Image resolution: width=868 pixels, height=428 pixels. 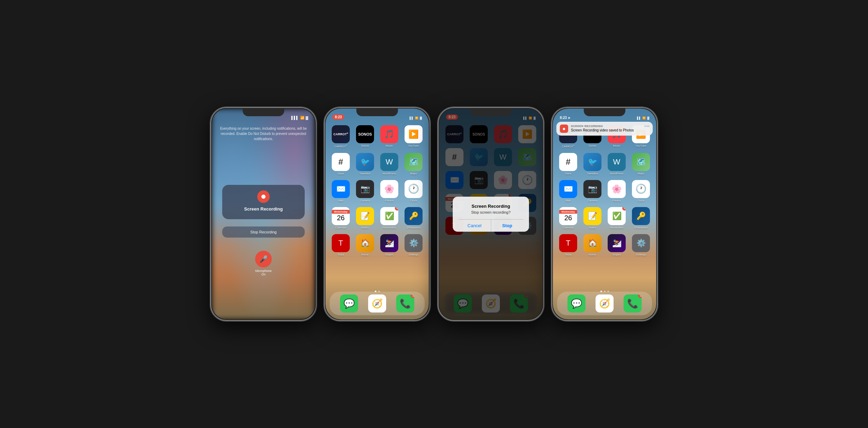 What do you see at coordinates (341, 228) in the screenshot?
I see `calendar-label-2: Calendar` at bounding box center [341, 228].